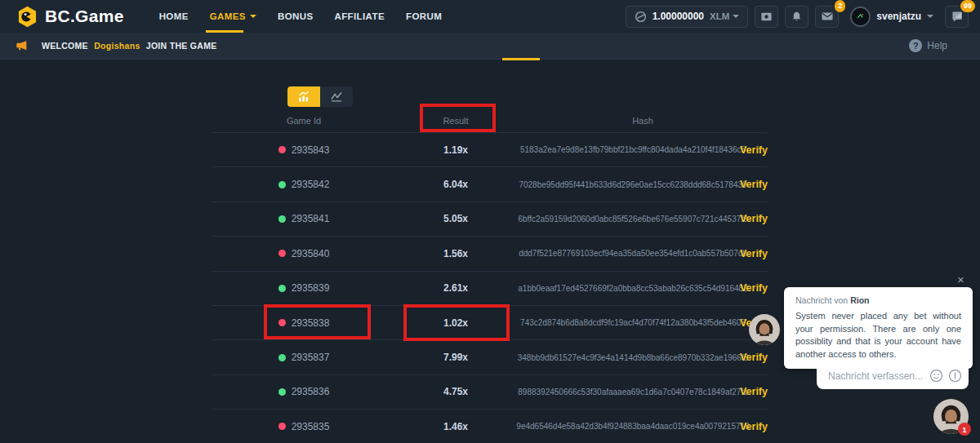  I want to click on game-hash: ddd7f521e87769103ecf94ea35da50ee354efd1c…, so click(633, 253).